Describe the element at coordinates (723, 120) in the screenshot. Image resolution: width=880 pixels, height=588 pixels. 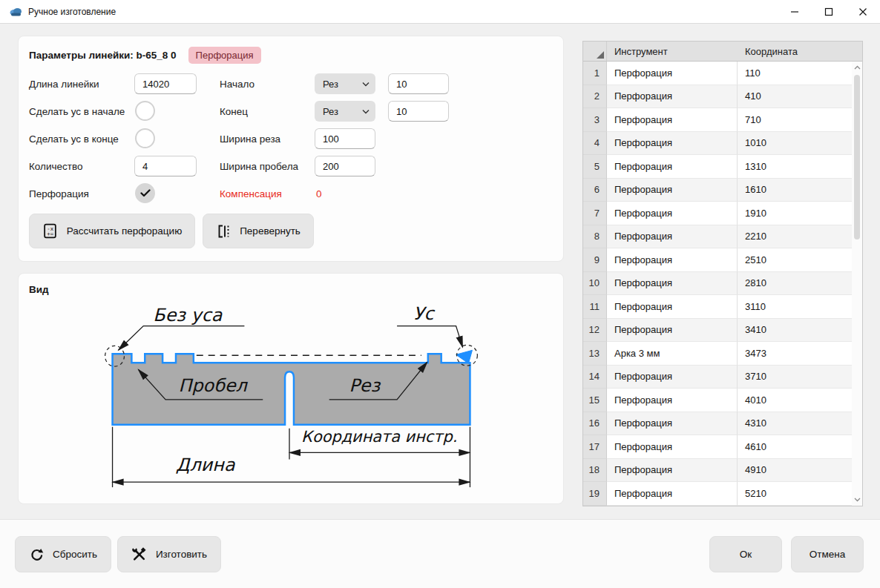
I see `table-row: 3 Перфорация 710` at that location.